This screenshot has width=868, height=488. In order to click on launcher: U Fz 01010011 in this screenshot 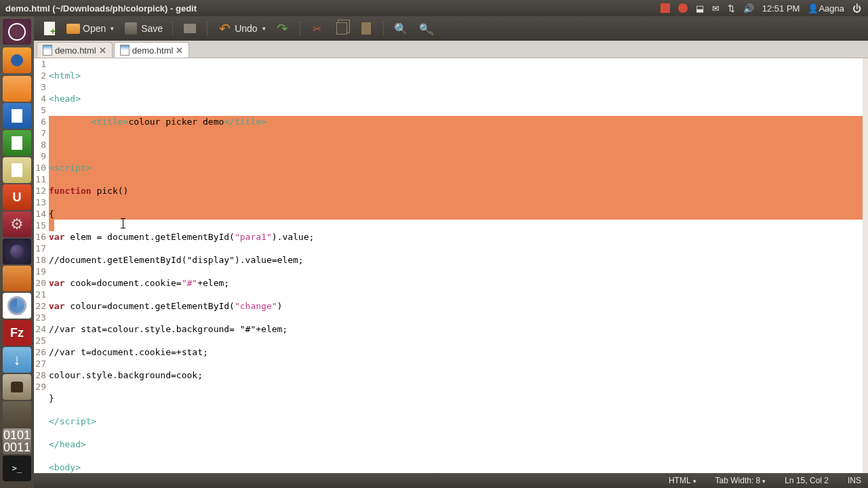, I will do `click(17, 252)`.